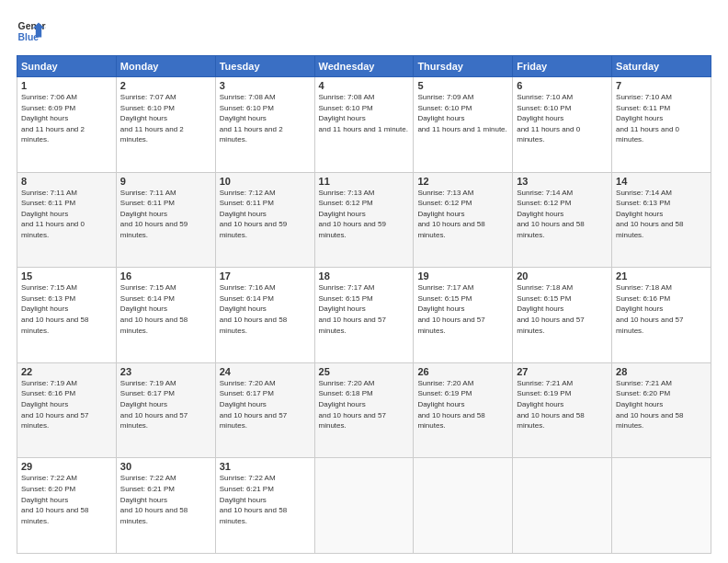 The width and height of the screenshot is (728, 563). I want to click on day-cell: 4Sunrise: 7:08 AMSunset: 6:10 PMDaylight…, so click(364, 125).